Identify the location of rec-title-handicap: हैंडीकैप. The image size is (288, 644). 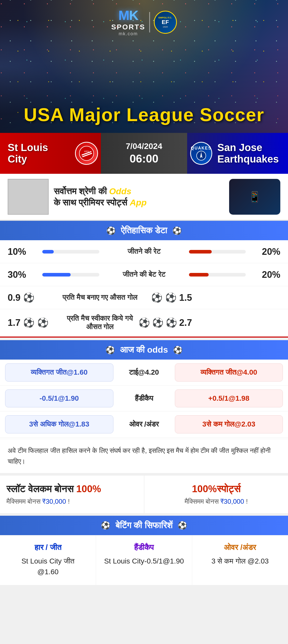
(144, 547).